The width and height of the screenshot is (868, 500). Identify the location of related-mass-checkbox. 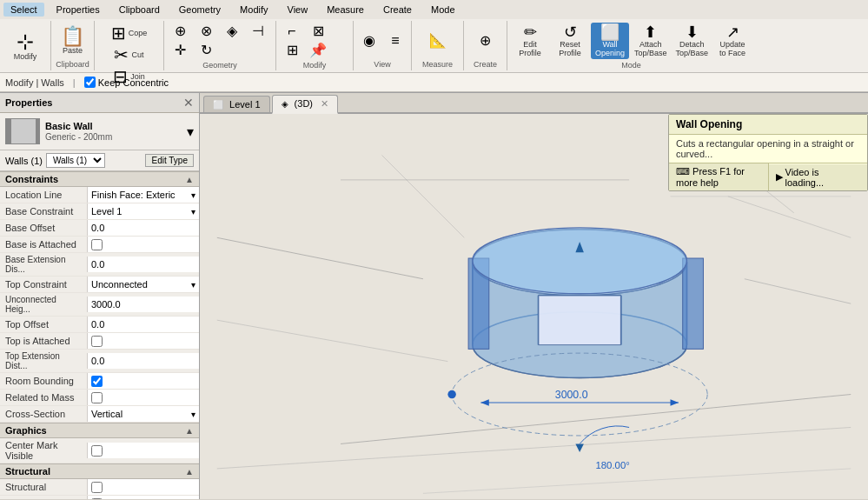
(97, 398).